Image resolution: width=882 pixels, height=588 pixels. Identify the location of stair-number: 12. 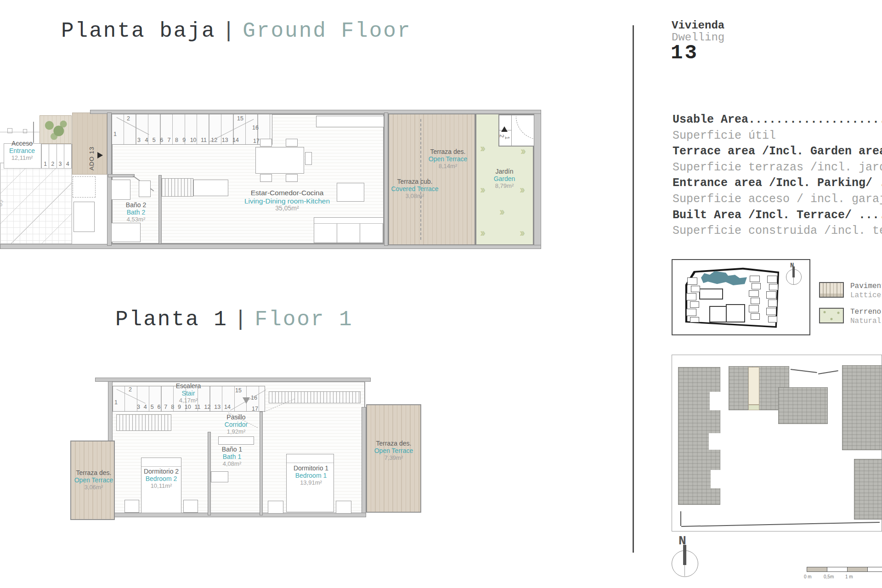
(207, 407).